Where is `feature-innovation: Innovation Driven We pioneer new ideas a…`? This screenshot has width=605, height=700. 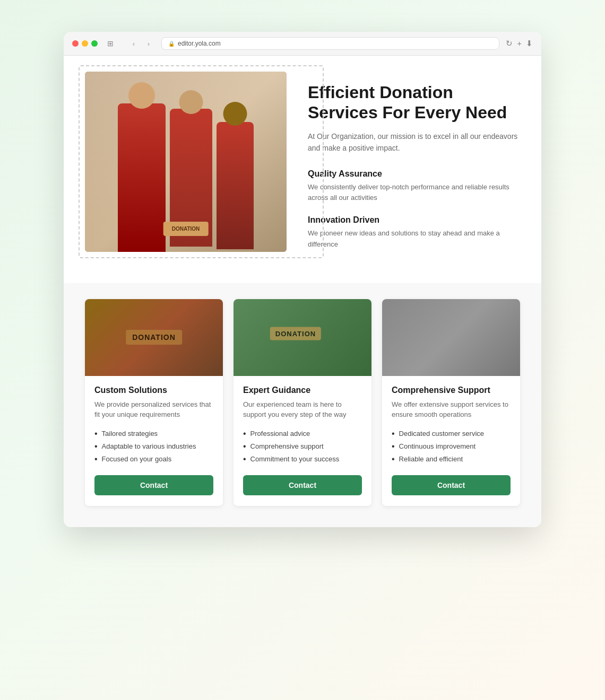 feature-innovation: Innovation Driven We pioneer new ideas a… is located at coordinates (414, 233).